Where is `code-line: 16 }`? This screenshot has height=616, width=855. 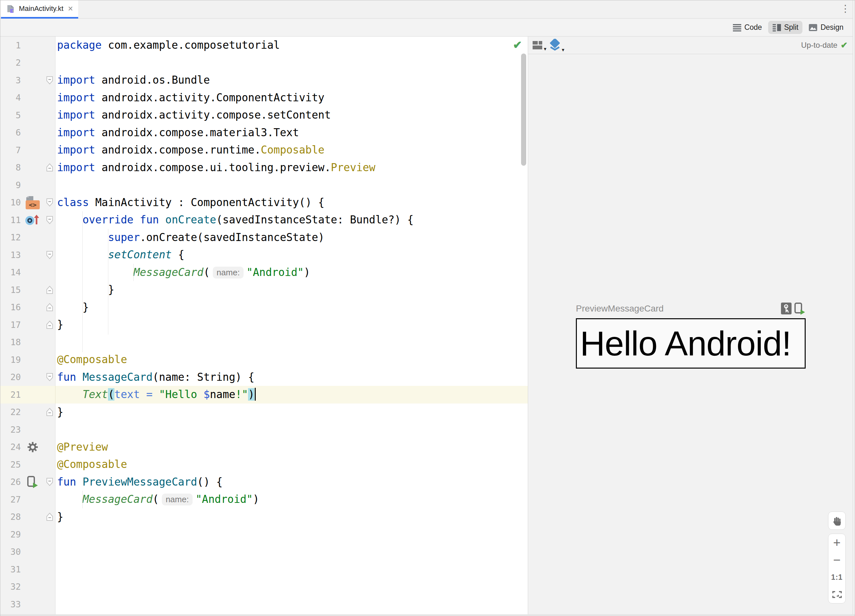 code-line: 16 } is located at coordinates (264, 308).